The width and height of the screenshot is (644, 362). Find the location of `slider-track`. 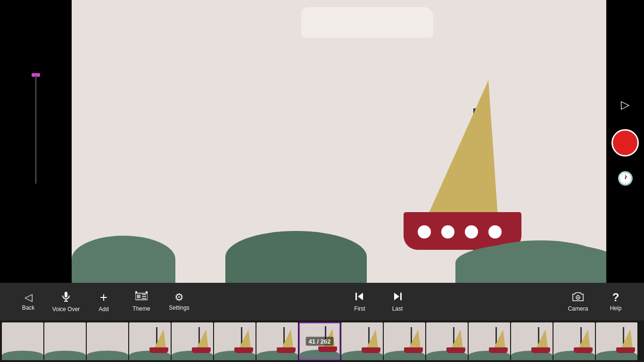

slider-track is located at coordinates (36, 130).